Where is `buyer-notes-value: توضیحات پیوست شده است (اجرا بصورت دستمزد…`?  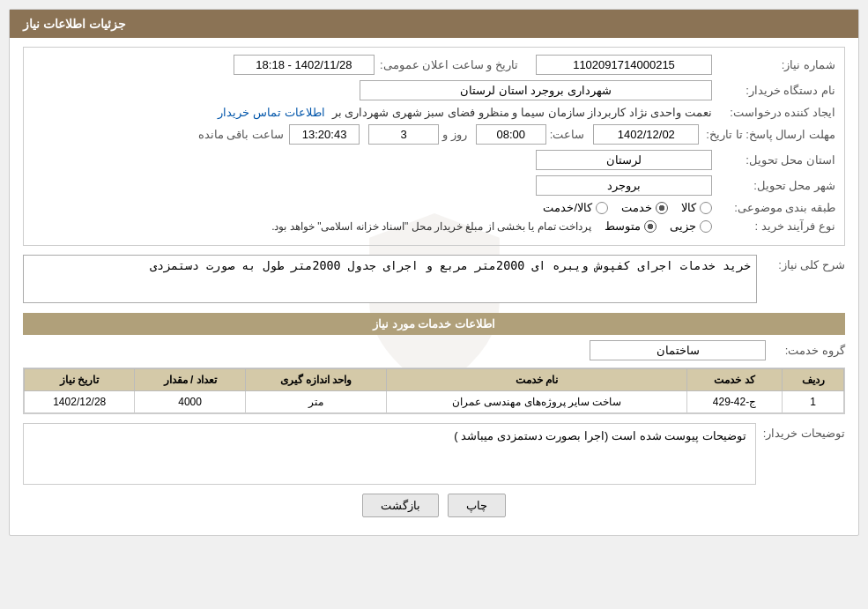 buyer-notes-value: توضیحات پیوست شده است (اجرا بصورت دستمزد… is located at coordinates (389, 454).